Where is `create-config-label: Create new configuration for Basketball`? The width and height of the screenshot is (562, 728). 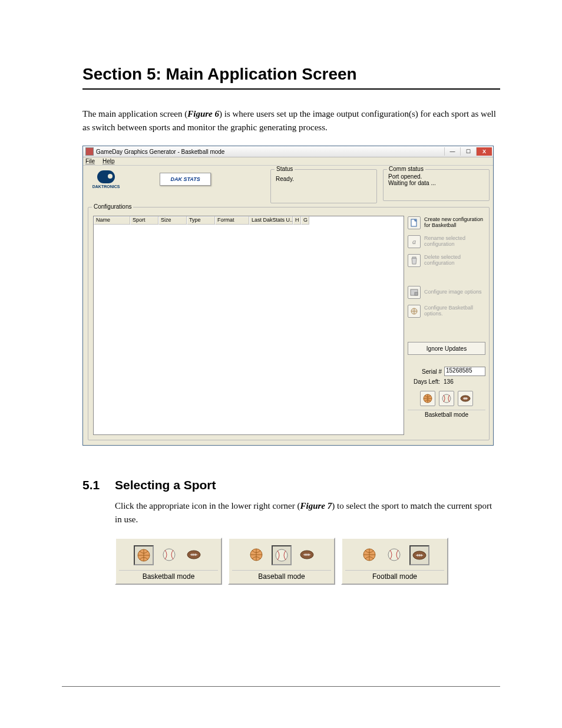 create-config-label: Create new configuration for Basketball is located at coordinates (455, 223).